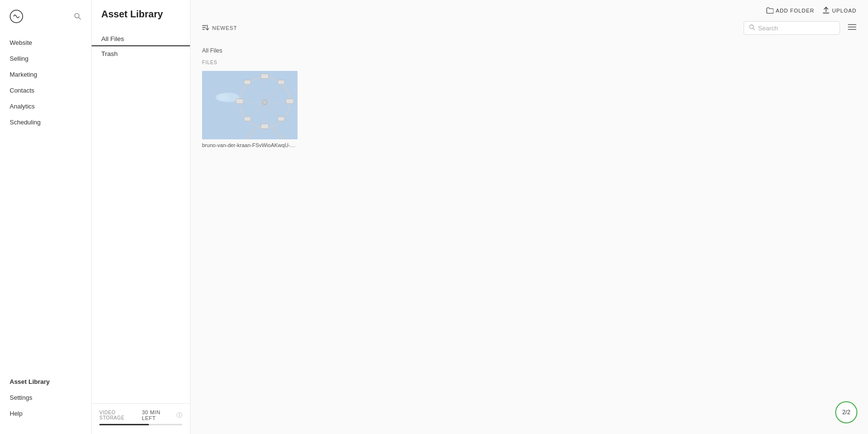 The width and height of the screenshot is (868, 434). What do you see at coordinates (45, 91) in the screenshot?
I see `sidebar-item-contacts: Contacts` at bounding box center [45, 91].